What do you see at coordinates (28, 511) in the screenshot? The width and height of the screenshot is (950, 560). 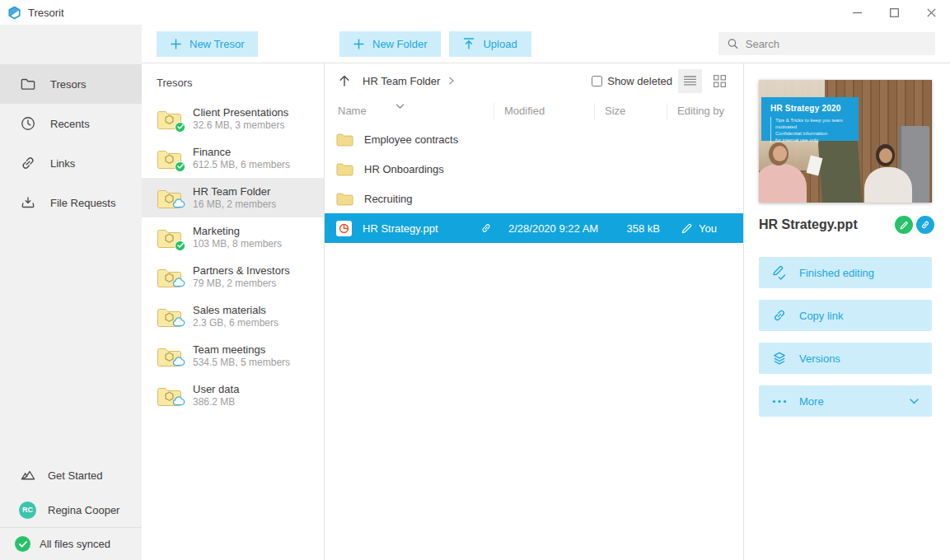 I see `avatar: RC` at bounding box center [28, 511].